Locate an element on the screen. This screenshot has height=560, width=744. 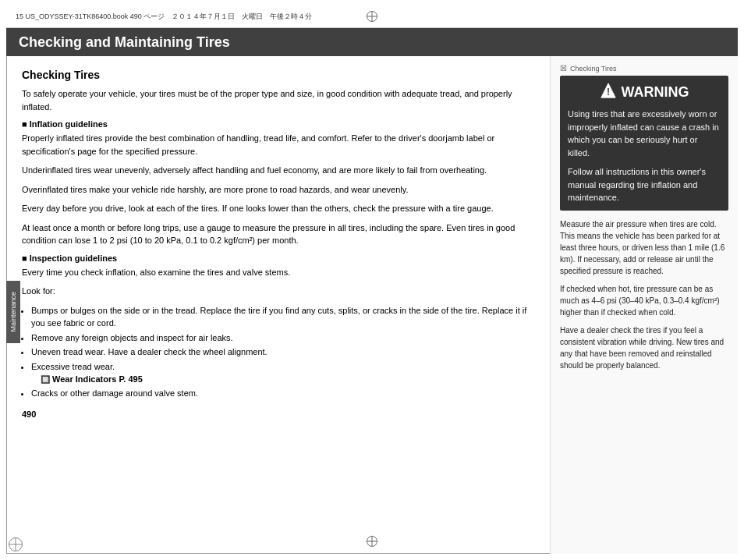
crosshair-icon-top is located at coordinates (372, 16).